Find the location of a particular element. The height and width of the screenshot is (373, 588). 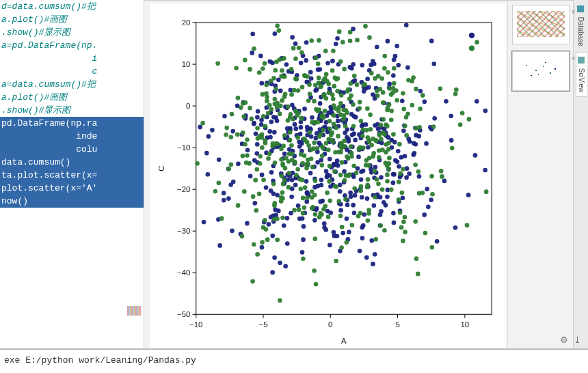

gear-icon: ⚙ is located at coordinates (564, 340).